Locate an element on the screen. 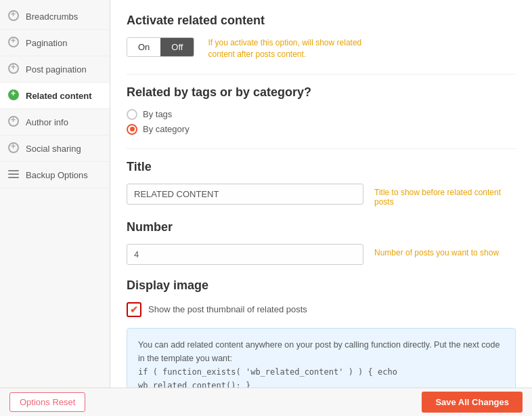 Image resolution: width=532 pixels, height=416 pixels. sidebar-item-breadcrumbs: Breadcrumbs is located at coordinates (55, 16).